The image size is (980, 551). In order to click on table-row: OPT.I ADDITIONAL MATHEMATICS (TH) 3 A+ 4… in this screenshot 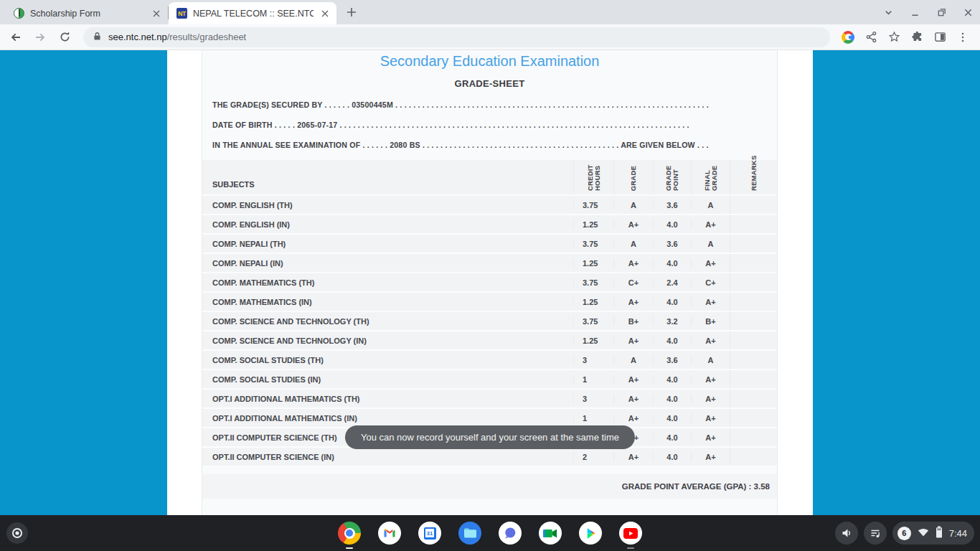, I will do `click(489, 399)`.